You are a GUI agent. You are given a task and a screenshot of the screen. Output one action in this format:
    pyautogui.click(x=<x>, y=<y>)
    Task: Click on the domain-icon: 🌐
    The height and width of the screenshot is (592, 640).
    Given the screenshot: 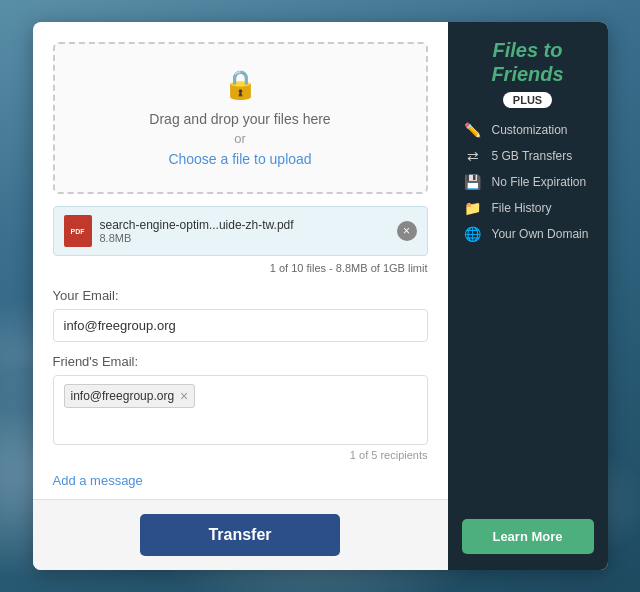 What is the action you would take?
    pyautogui.click(x=473, y=234)
    